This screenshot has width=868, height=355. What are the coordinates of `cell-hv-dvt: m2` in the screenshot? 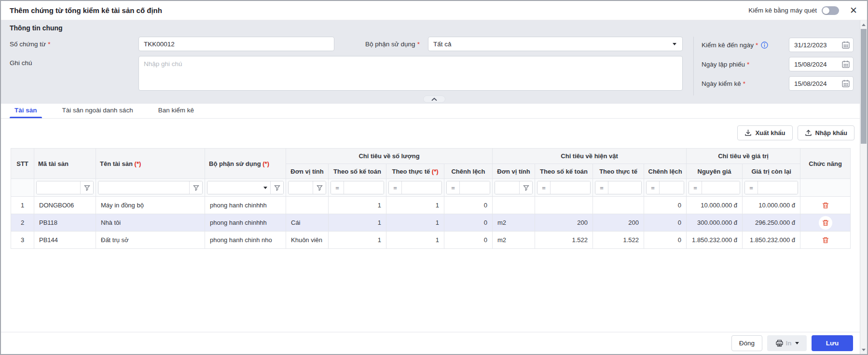 It's located at (514, 223).